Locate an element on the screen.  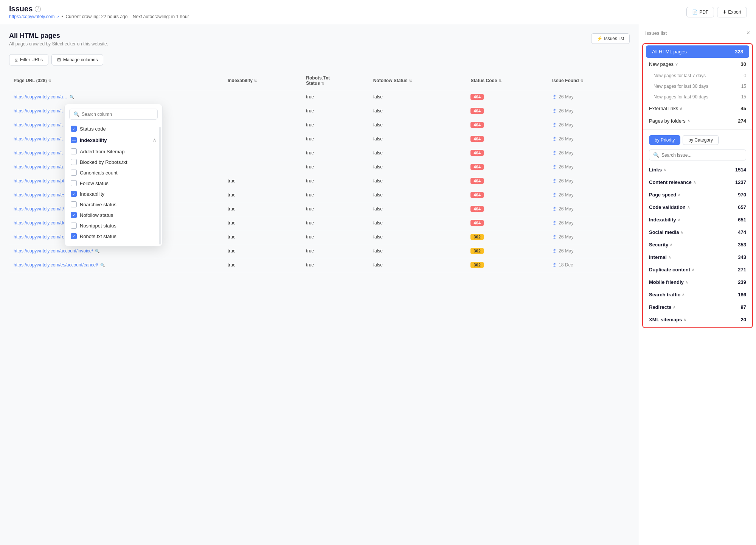
search-issue-wrapper: 🔍 is located at coordinates (697, 155).